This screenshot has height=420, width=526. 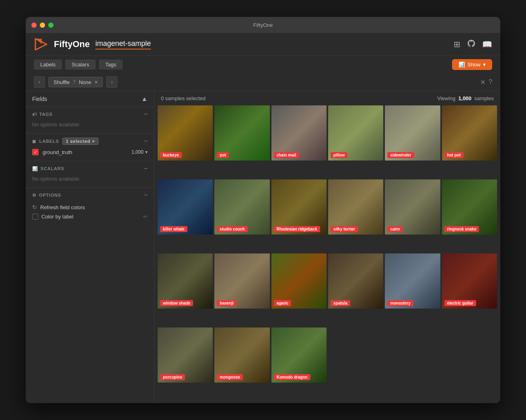 What do you see at coordinates (65, 141) in the screenshot?
I see `labels-title-row: ◼ LABELS 1 selected ×` at bounding box center [65, 141].